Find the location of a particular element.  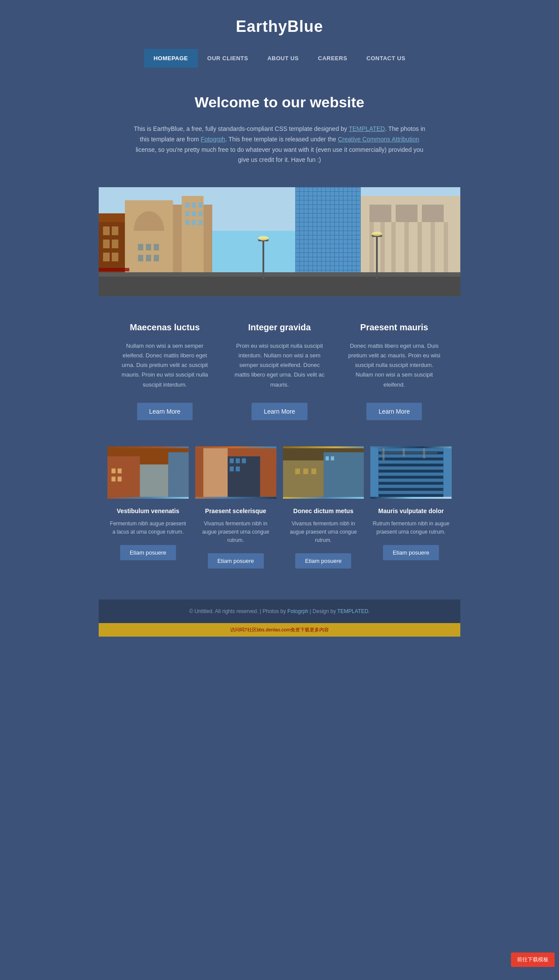

footer-templated-link: TEMPLATED. is located at coordinates (353, 611).